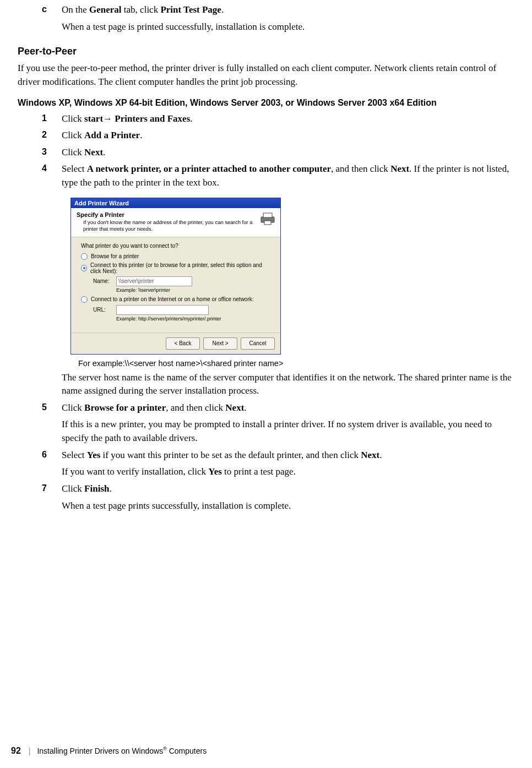  What do you see at coordinates (266, 52) in the screenshot?
I see `heading-peer-to-peer: Peer-to-Peer` at bounding box center [266, 52].